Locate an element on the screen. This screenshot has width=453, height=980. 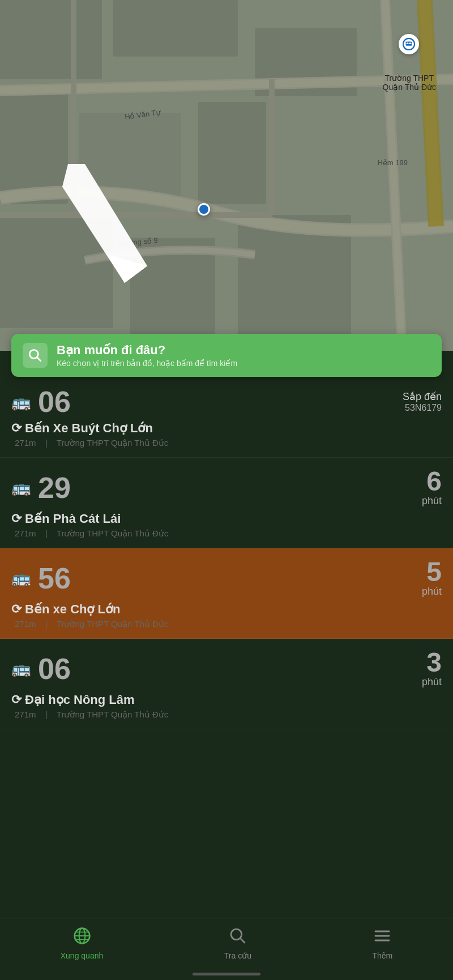
search-nav-icon is located at coordinates (238, 938).